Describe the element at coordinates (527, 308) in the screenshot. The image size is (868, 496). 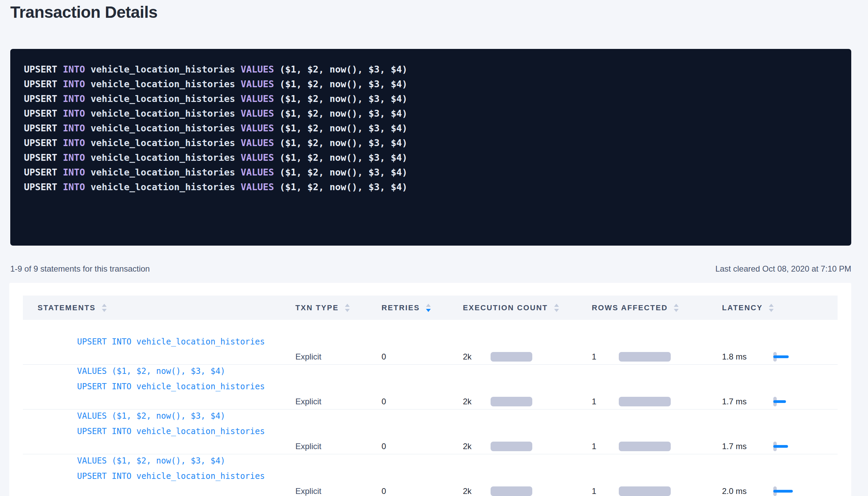
I see `column-header-execution-count: EXECUTION COUNT` at that location.